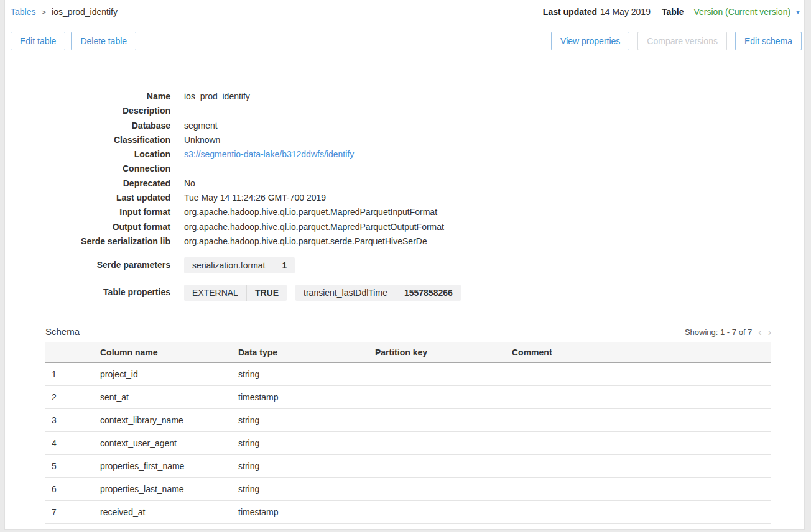 This screenshot has width=811, height=532. What do you see at coordinates (300, 353) in the screenshot?
I see `column-header-data-type: Data type` at bounding box center [300, 353].